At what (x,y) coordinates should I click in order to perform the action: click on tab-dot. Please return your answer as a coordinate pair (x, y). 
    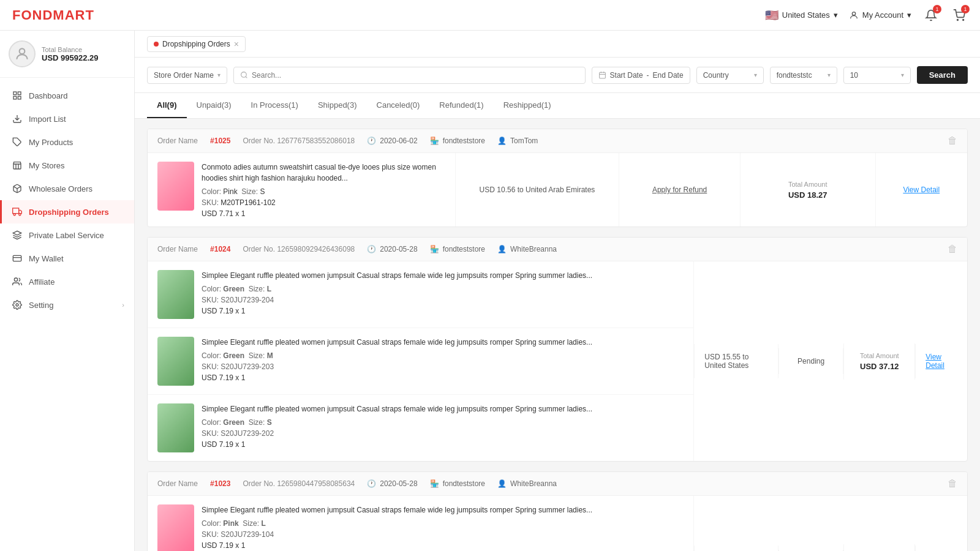
    Looking at the image, I should click on (156, 44).